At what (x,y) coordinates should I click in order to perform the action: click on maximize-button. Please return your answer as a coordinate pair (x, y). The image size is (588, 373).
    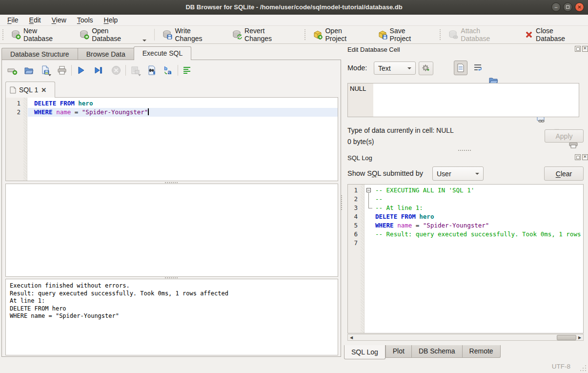
    Looking at the image, I should click on (568, 7).